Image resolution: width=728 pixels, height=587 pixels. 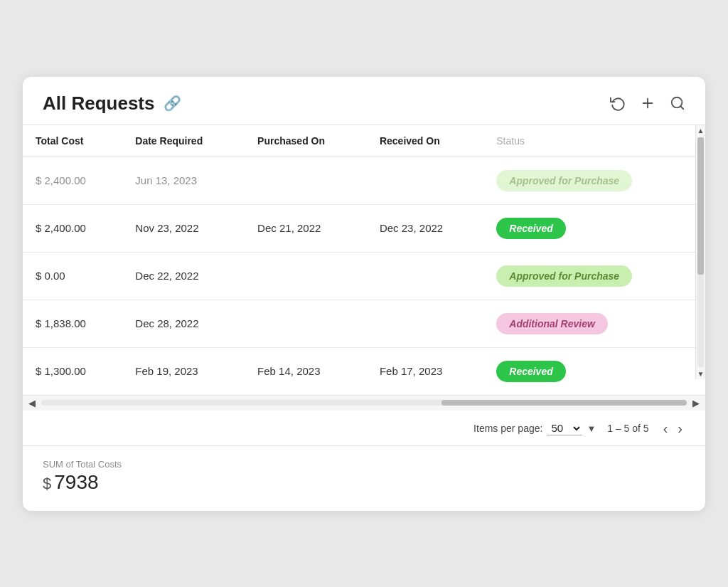 What do you see at coordinates (306, 141) in the screenshot?
I see `col-purchased-on: Purchased On` at bounding box center [306, 141].